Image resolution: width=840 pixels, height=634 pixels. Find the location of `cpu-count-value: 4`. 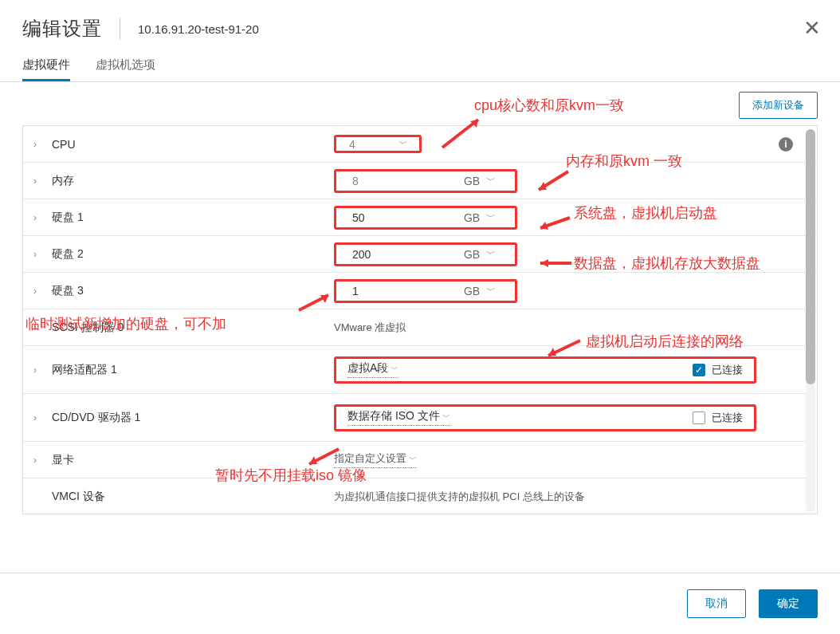

cpu-count-value: 4 is located at coordinates (367, 144).